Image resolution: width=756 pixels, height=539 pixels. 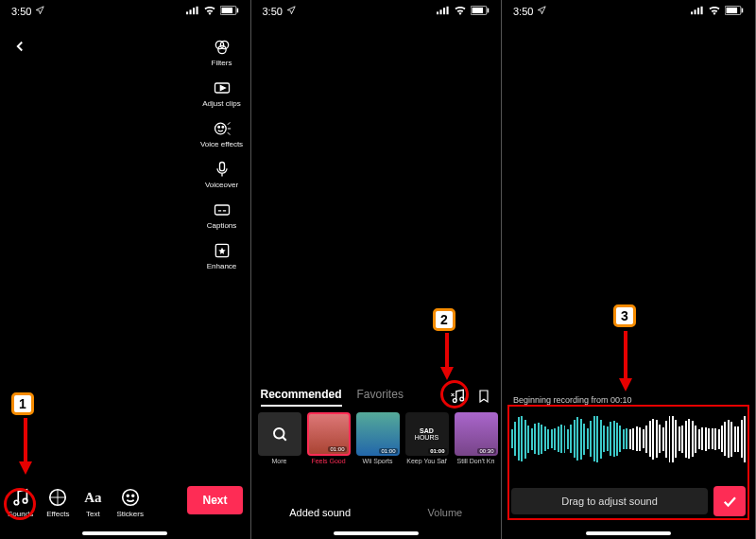 What do you see at coordinates (573, 400) in the screenshot?
I see `recording-start-text: Beginning recording from 00:10` at bounding box center [573, 400].